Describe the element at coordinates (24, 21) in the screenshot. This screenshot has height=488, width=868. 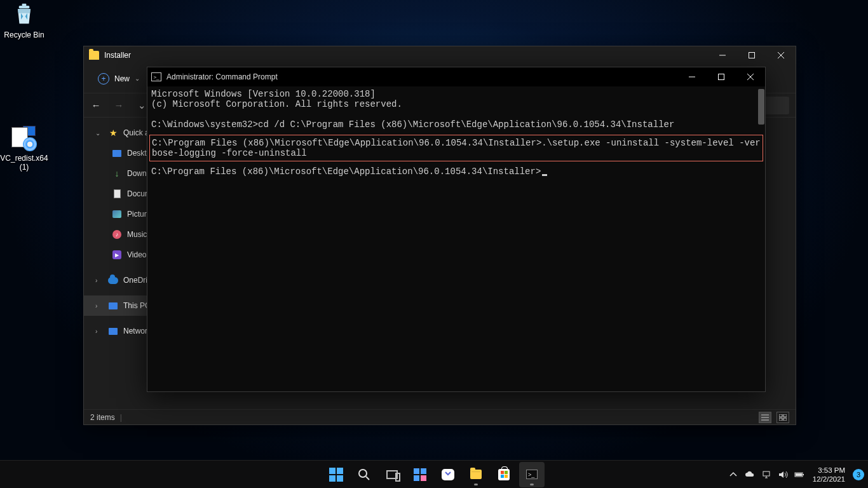
I see `desktop-icon-recycle-bin: Recycle Bin` at that location.